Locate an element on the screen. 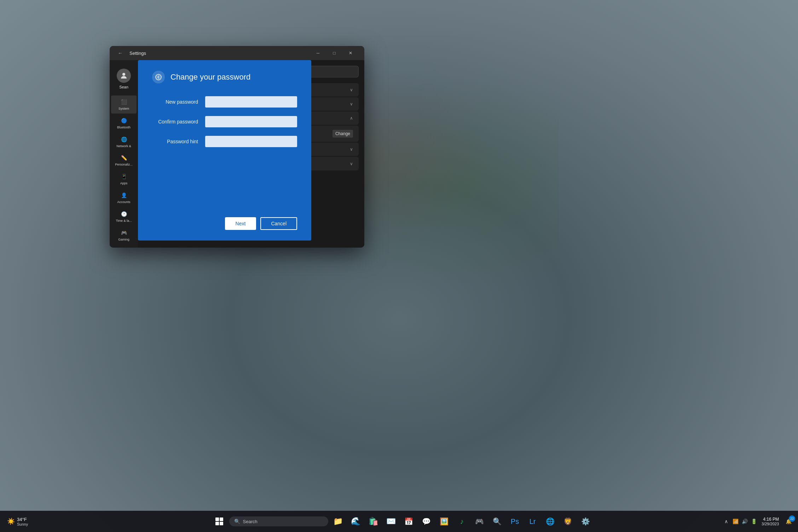 The image size is (798, 532). minimize-button: ─ is located at coordinates (318, 53).